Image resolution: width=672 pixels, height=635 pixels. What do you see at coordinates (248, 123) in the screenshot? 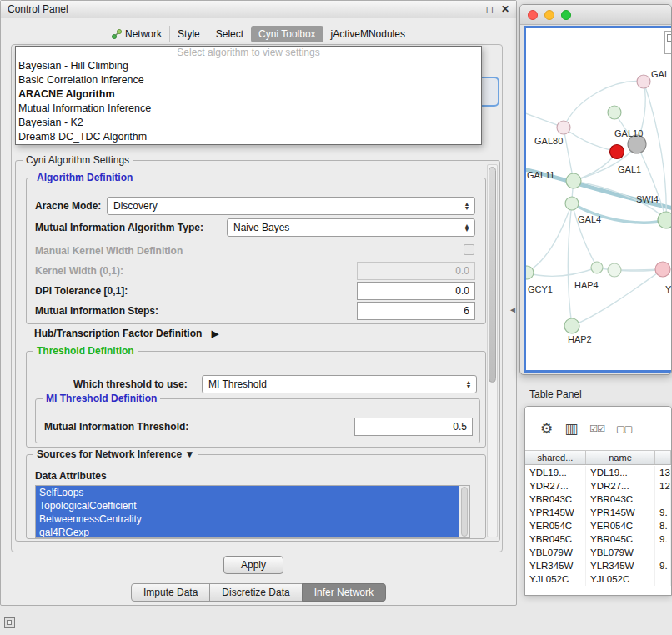
I see `algorithm-option: Bayesian - K2` at bounding box center [248, 123].